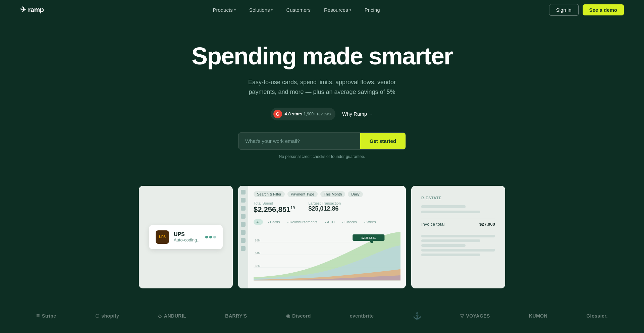 This screenshot has height=333, width=644. Describe the element at coordinates (258, 222) in the screenshot. I see `tab-all: All` at that location.